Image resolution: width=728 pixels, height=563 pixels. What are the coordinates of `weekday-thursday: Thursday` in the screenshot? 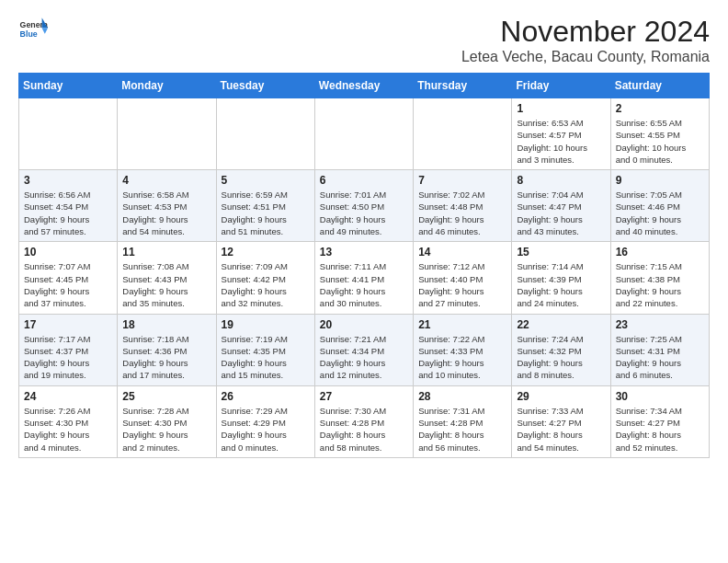 It's located at (463, 86).